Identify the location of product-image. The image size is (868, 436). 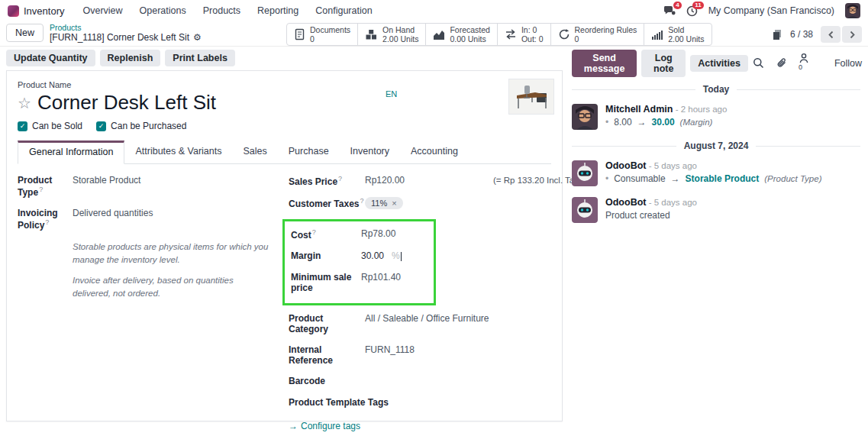
(531, 96).